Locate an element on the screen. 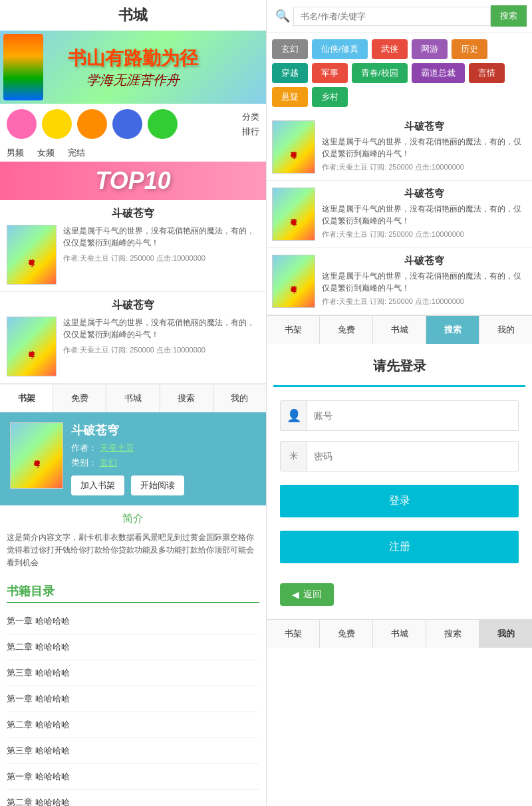 The height and width of the screenshot is (806, 532). top10-bar: TOP10 is located at coordinates (133, 181).